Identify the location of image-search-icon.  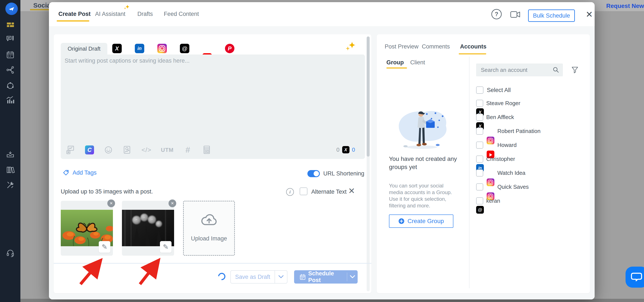
(127, 150).